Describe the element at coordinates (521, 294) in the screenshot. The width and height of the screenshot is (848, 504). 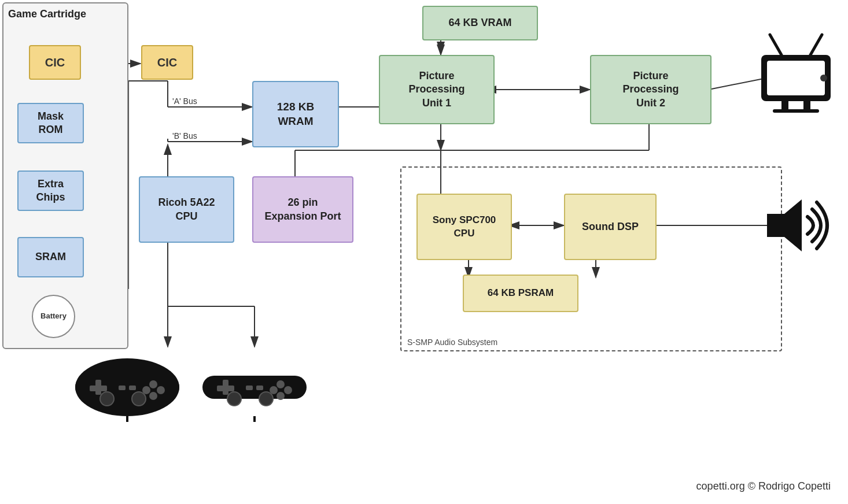
I see `psram-box: 64 KB PSRAM` at that location.